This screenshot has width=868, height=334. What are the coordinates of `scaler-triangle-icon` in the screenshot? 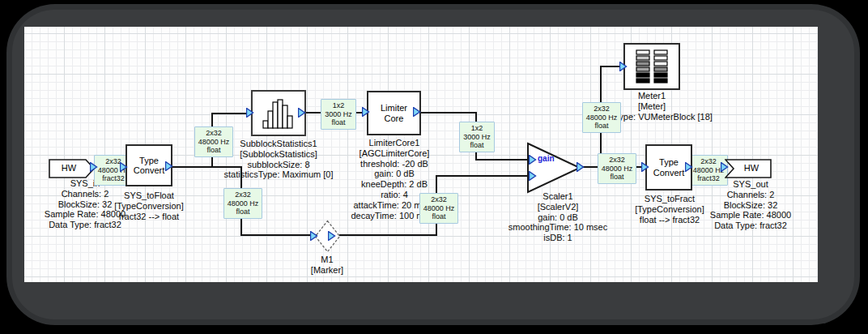 It's located at (555, 168).